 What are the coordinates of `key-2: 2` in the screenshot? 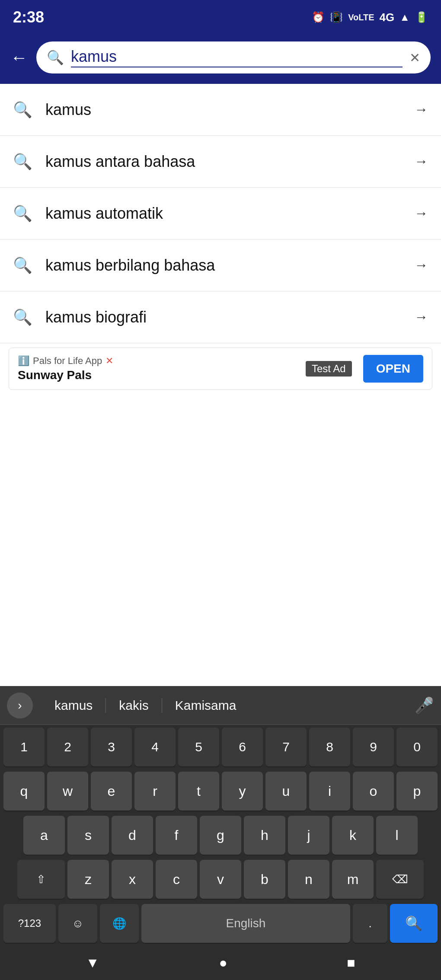 It's located at (67, 747).